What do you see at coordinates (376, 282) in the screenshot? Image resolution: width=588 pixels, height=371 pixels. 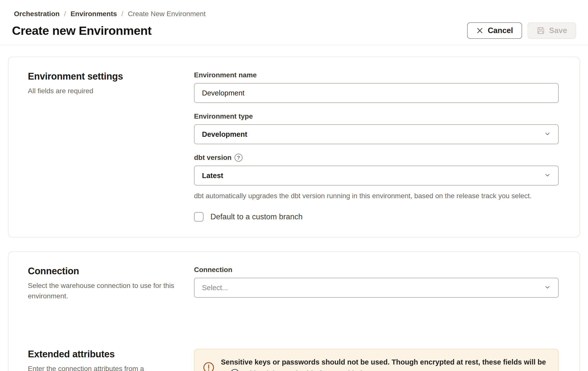 I see `connection-select-group: Connection Select...` at bounding box center [376, 282].